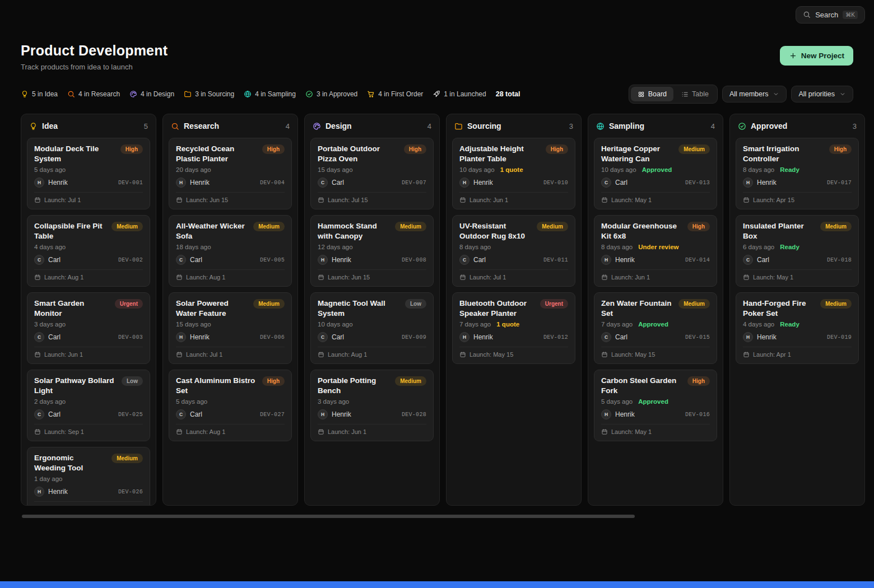 The image size is (874, 588). Describe the element at coordinates (656, 310) in the screenshot. I see `column-sampling: Sampling4Heritage Copper Watering CanMed…` at that location.